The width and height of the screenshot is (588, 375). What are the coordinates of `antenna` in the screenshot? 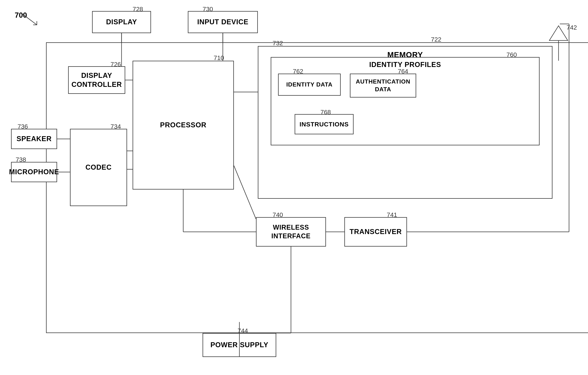 It's located at (559, 43).